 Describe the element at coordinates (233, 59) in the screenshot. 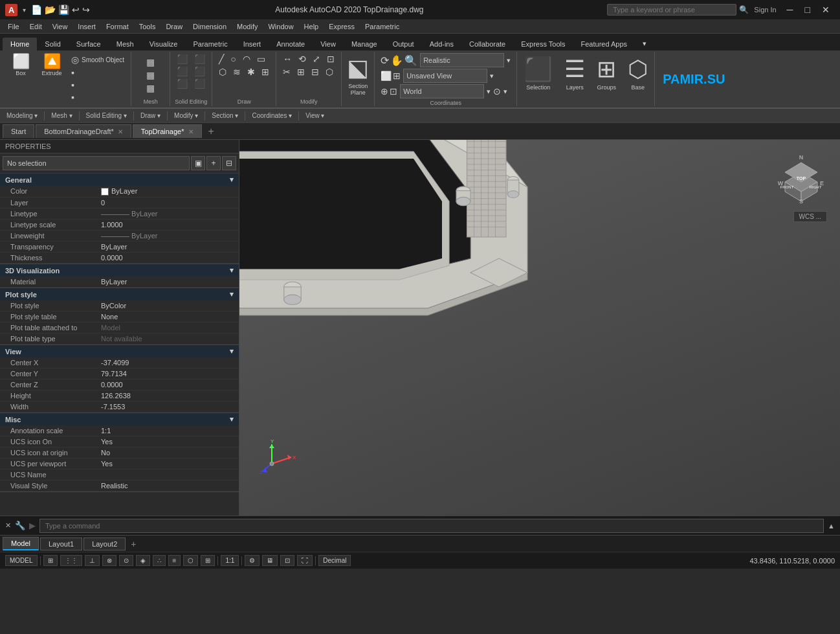

I see `draw-circle-btn: ○` at that location.